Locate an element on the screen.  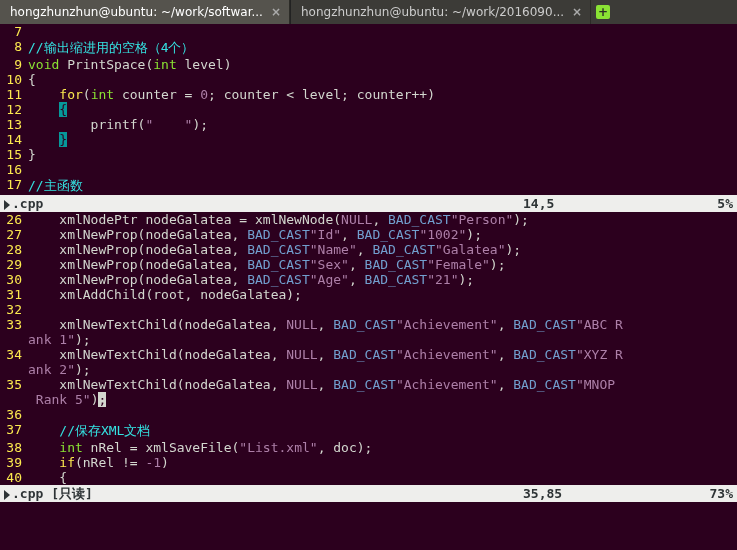
code-line: 34 xmlNewTextChild(nodeGalatea, NULL, BA… is located at coordinates (368, 354).